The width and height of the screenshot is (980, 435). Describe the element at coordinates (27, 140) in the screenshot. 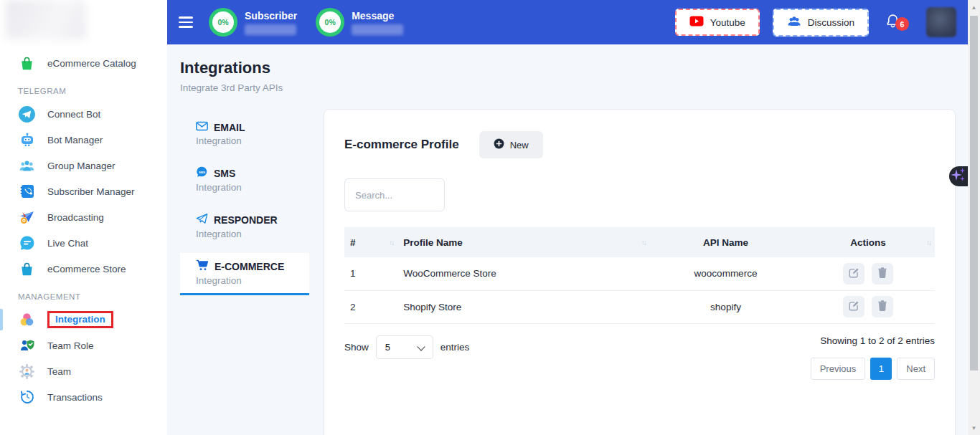

I see `robot-icon` at that location.